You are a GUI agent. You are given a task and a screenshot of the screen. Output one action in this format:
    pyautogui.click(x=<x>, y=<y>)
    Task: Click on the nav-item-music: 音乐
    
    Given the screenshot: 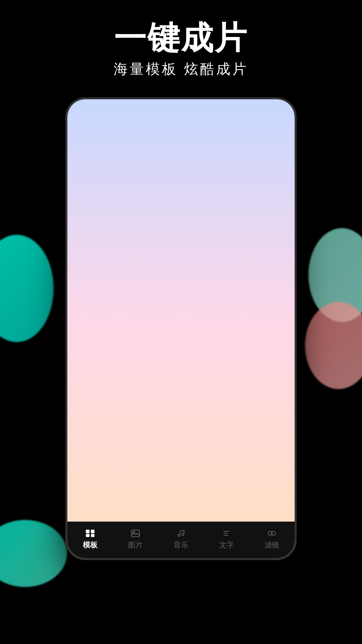 What is the action you would take?
    pyautogui.click(x=181, y=539)
    